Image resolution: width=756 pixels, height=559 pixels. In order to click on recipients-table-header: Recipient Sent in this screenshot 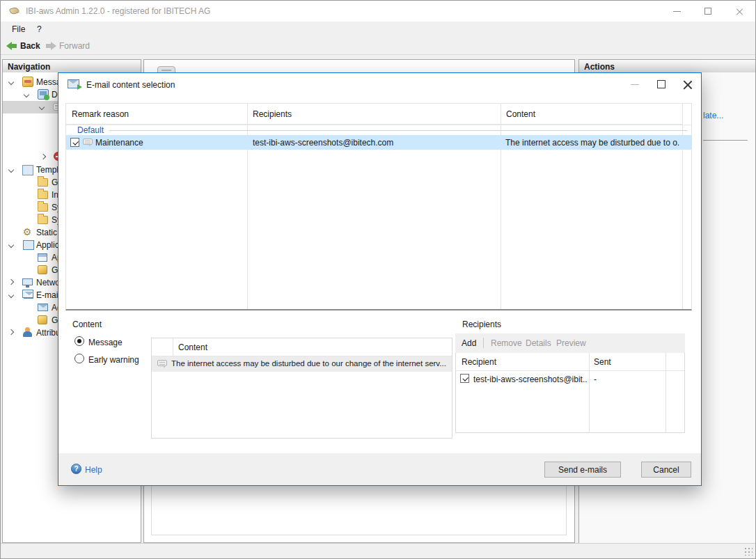, I will do `click(570, 362)`.